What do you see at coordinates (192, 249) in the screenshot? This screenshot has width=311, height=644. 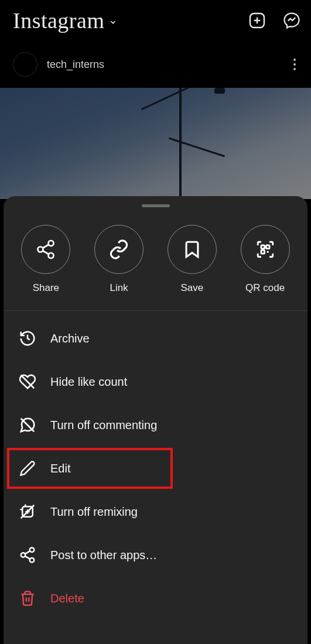 I see `bookmark-icon` at bounding box center [192, 249].